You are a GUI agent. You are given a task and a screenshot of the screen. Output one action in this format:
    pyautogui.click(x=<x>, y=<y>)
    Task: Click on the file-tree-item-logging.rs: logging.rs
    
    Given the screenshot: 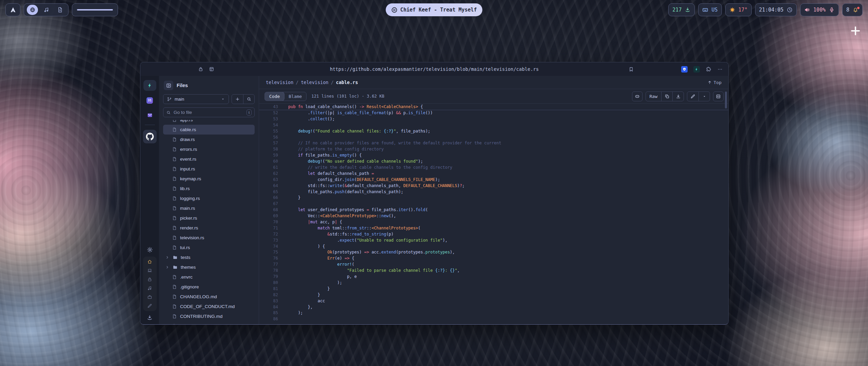 What is the action you would take?
    pyautogui.click(x=209, y=199)
    